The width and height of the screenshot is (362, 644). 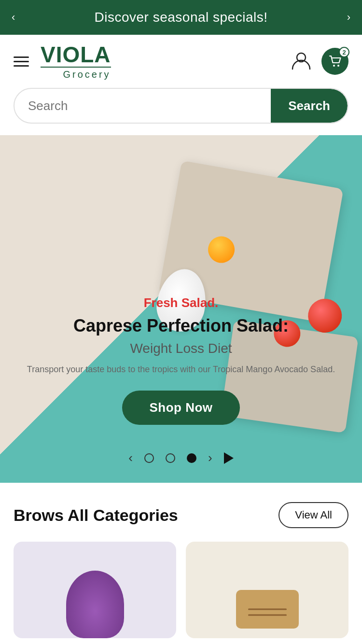 What do you see at coordinates (309, 106) in the screenshot?
I see `search-button: Search` at bounding box center [309, 106].